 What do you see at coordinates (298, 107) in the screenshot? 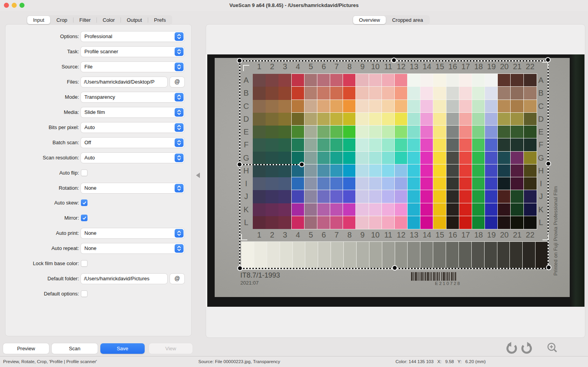
I see `color-patch-C4` at bounding box center [298, 107].